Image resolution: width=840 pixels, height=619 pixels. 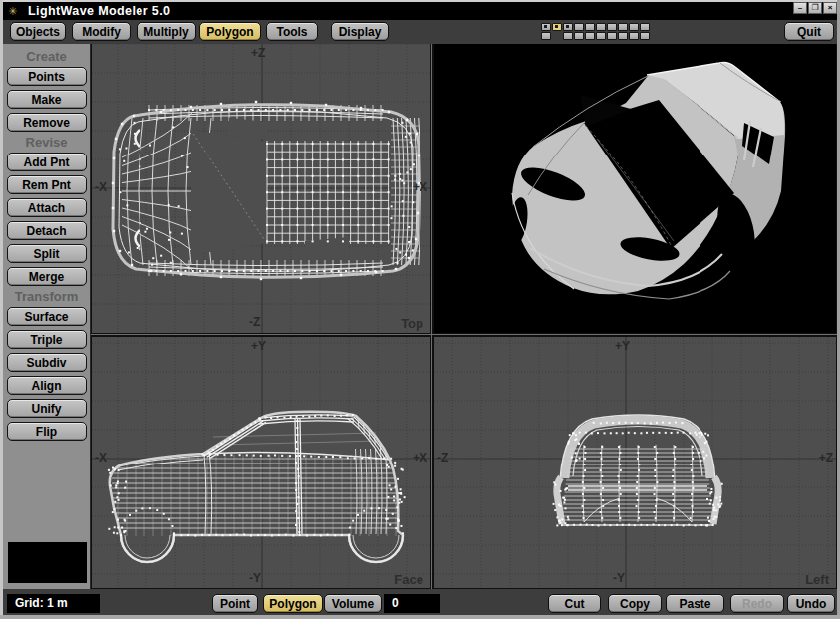 I want to click on tool-merge: Merge, so click(x=47, y=277).